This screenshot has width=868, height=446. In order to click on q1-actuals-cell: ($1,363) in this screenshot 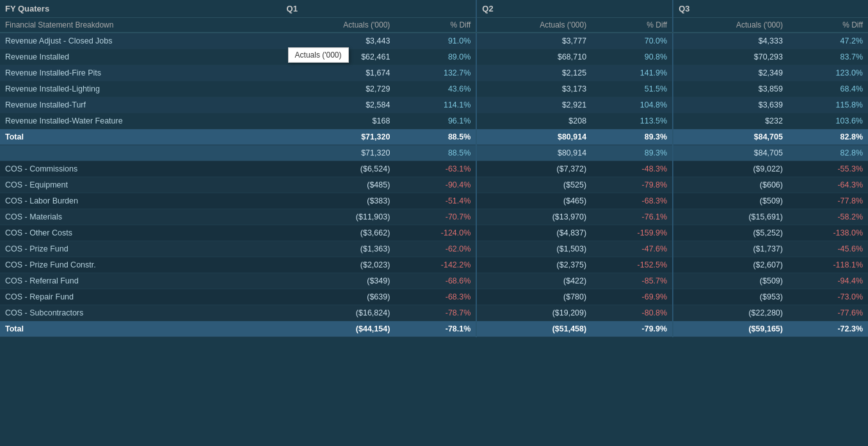, I will do `click(339, 250)`.